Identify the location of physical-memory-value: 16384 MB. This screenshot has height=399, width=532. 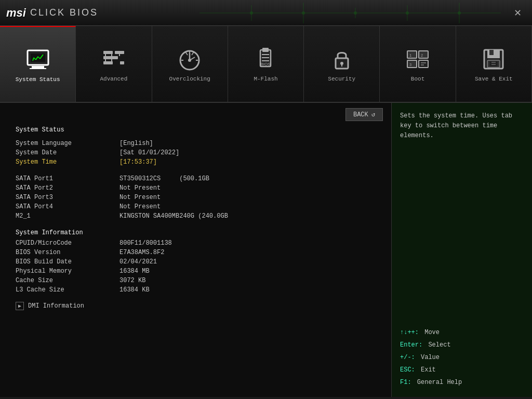
(135, 271).